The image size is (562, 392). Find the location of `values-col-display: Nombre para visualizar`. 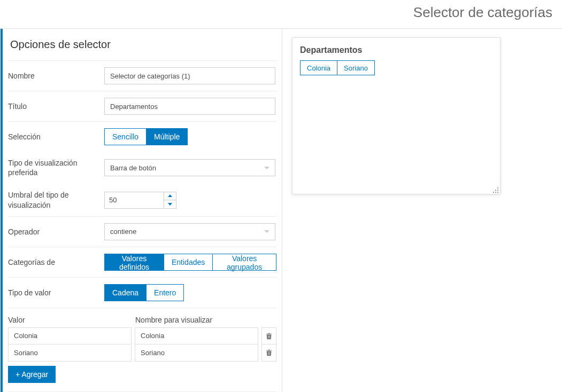

values-col-display: Nombre para visualizar is located at coordinates (206, 320).